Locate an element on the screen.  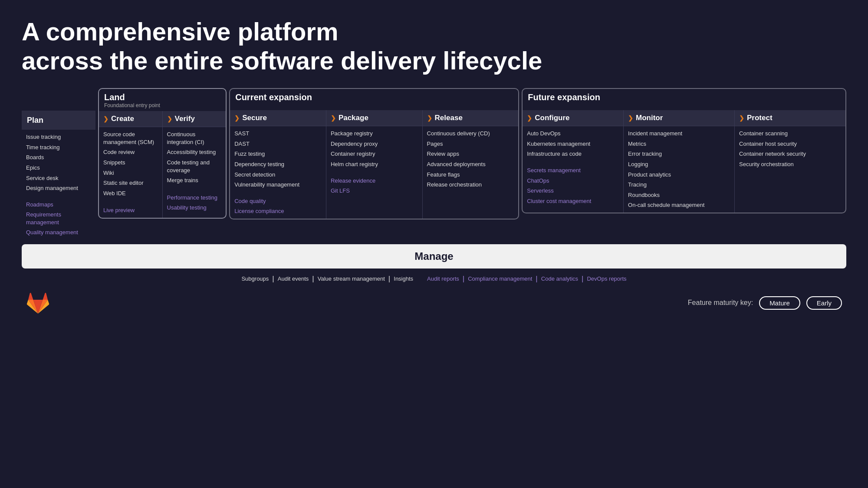
monitor-items: Incident management Metrics Error tracki… is located at coordinates (679, 169).